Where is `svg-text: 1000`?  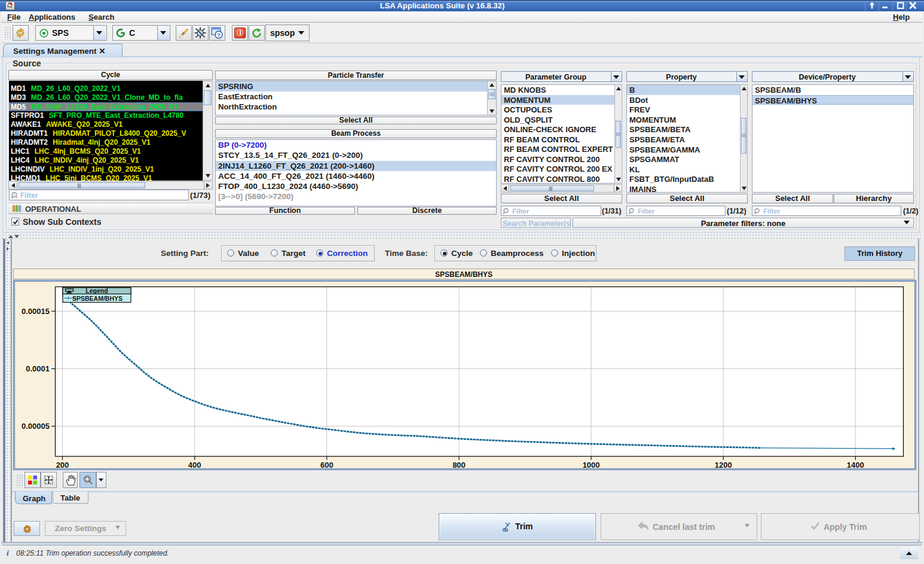 svg-text: 1000 is located at coordinates (592, 465).